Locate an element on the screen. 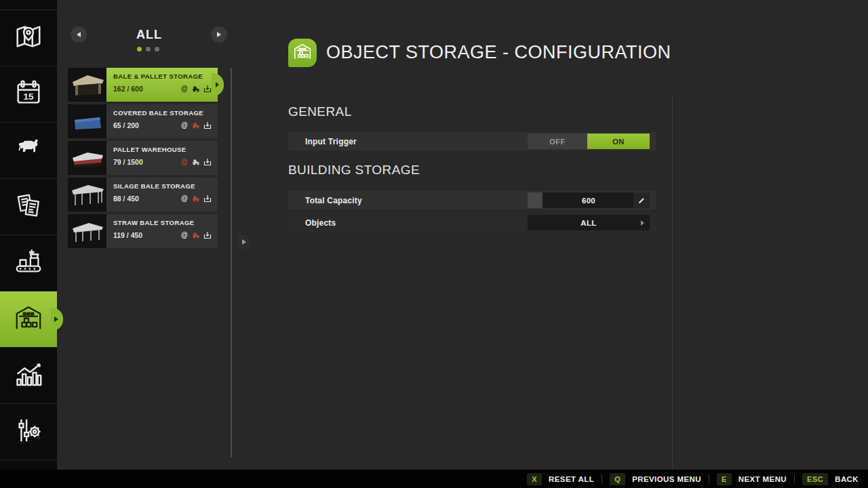  config-row-total-capacity: Total Capacity 600 is located at coordinates (472, 201).